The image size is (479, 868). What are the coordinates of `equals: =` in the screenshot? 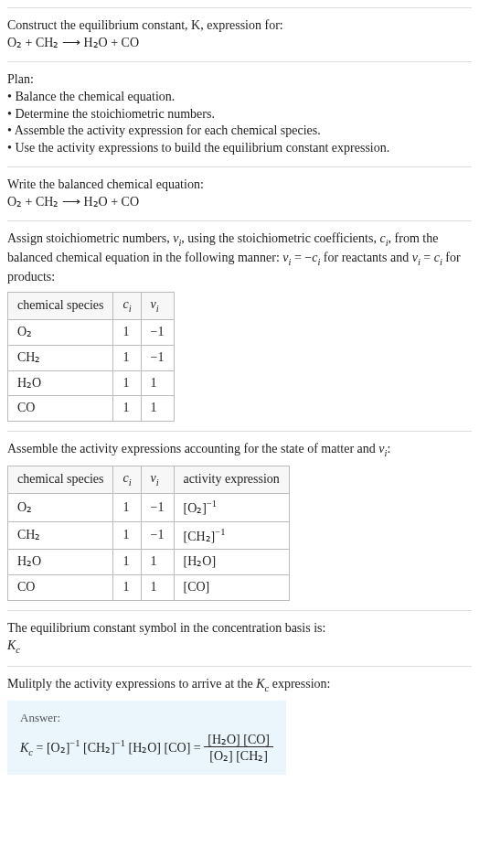 It's located at (40, 748).